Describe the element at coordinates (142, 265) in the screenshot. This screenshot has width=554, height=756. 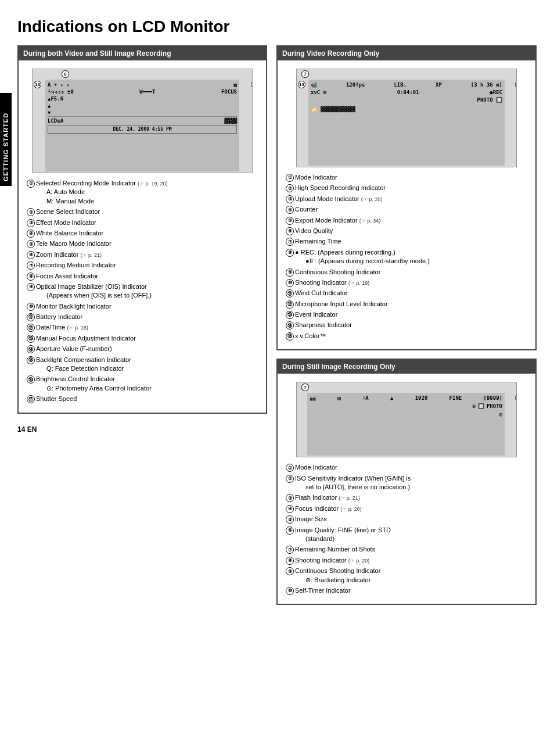
I see `indicator-both-7: ⑦ Recording Medium Indicator` at that location.